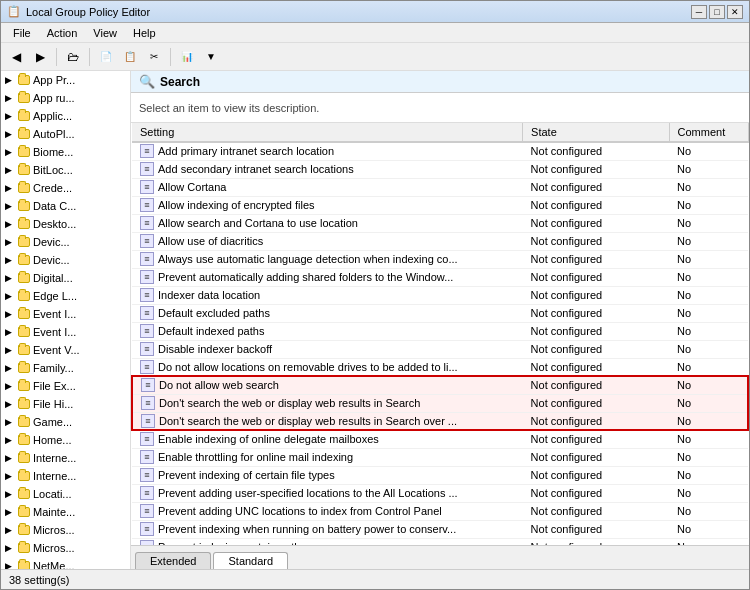 This screenshot has width=750, height=590. Describe the element at coordinates (187, 57) in the screenshot. I see `view-button: 📊` at that location.